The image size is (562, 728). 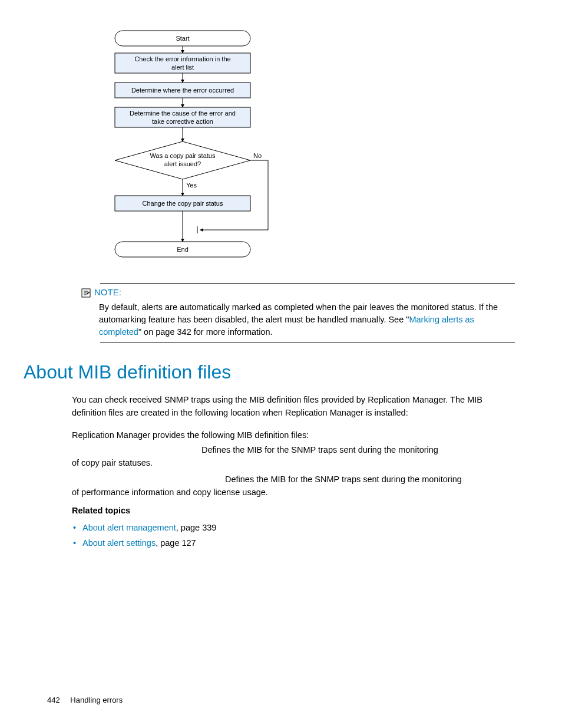 What do you see at coordinates (293, 510) in the screenshot?
I see `related-topics-heading: Related topics` at bounding box center [293, 510].